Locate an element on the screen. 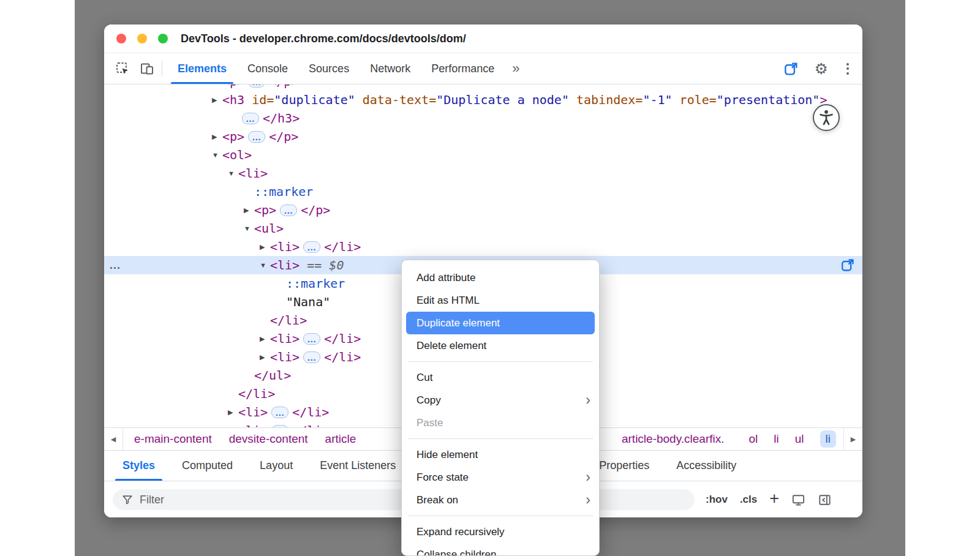 This screenshot has width=980, height=556. menu-item-duplicate-element: Duplicate element is located at coordinates (500, 323).